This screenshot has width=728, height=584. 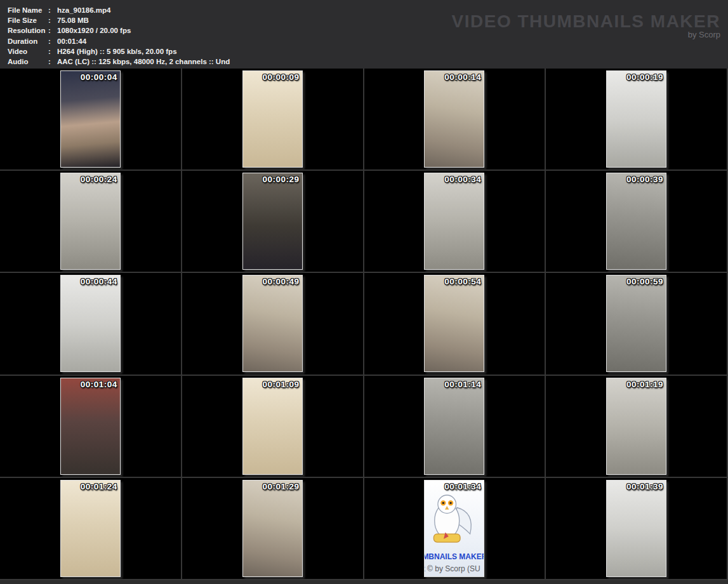 I want to click on brand-subtitle: by Scorp, so click(x=586, y=34).